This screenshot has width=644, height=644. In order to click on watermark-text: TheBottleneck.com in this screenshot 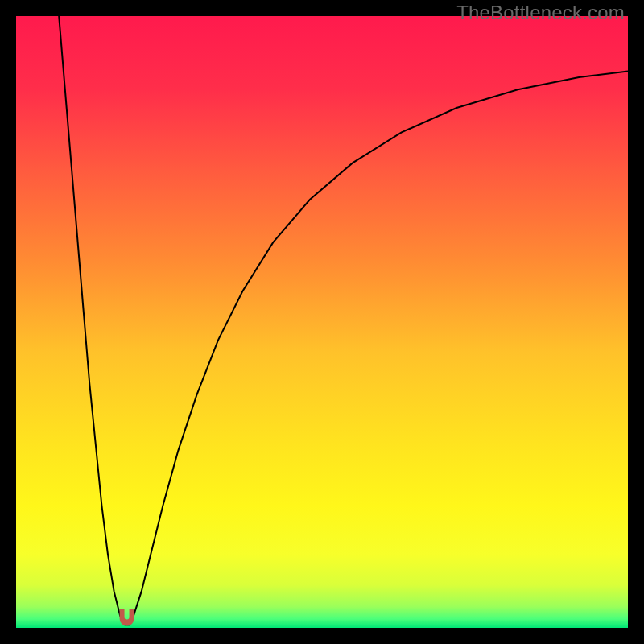, I will do `click(541, 13)`.